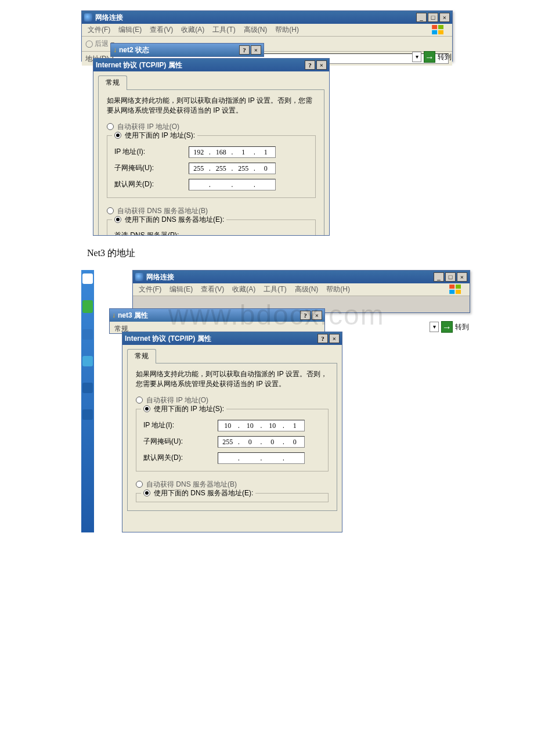 This screenshot has width=534, height=756. Describe the element at coordinates (261, 442) in the screenshot. I see `input-mask: 255. 0. 0. 0` at that location.